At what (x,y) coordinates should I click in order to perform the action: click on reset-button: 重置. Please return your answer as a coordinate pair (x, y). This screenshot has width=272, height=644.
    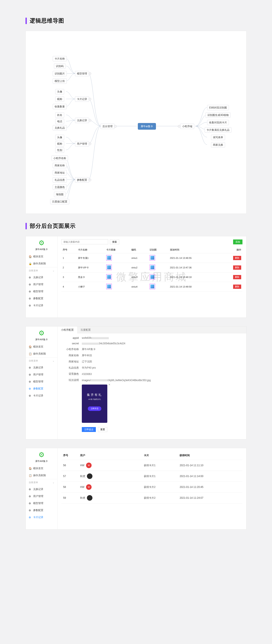
    Looking at the image, I should click on (103, 430).